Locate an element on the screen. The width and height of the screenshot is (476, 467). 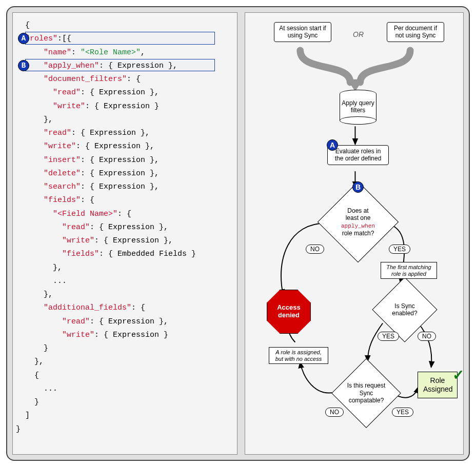
evaluate-roles-label: Evaluate roles in the order defined is located at coordinates (358, 155).